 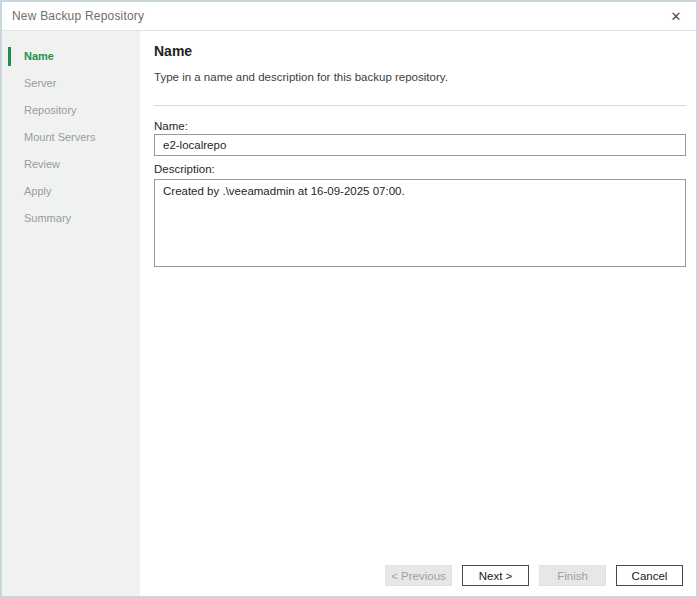 What do you see at coordinates (60, 137) in the screenshot?
I see `sidebar-item-label: Mount Servers` at bounding box center [60, 137].